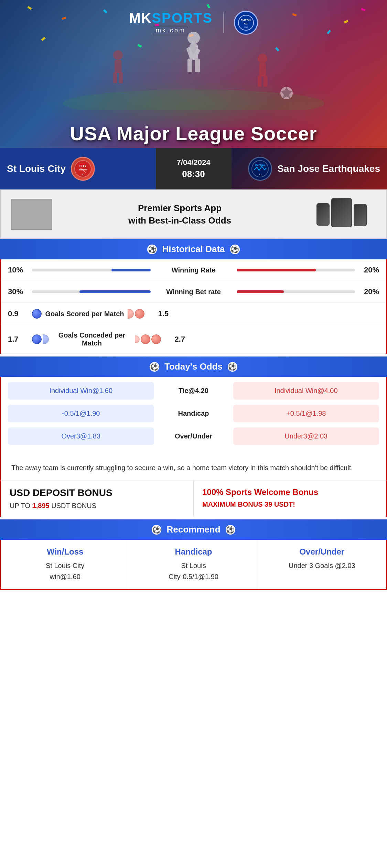 The height and width of the screenshot is (868, 387). Describe the element at coordinates (296, 292) in the screenshot. I see `winning-bet-bars-right` at that location.